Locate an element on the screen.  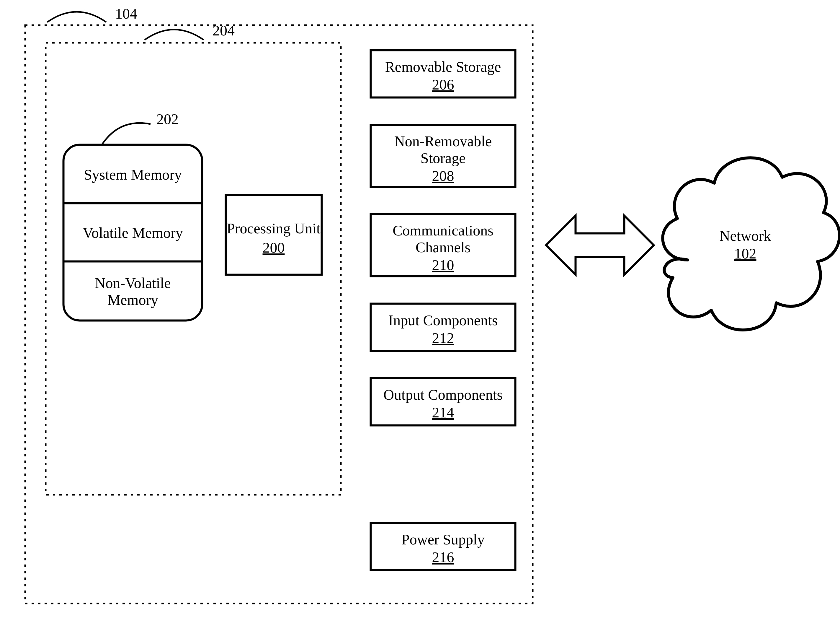
ref-204: 204 is located at coordinates (224, 31).